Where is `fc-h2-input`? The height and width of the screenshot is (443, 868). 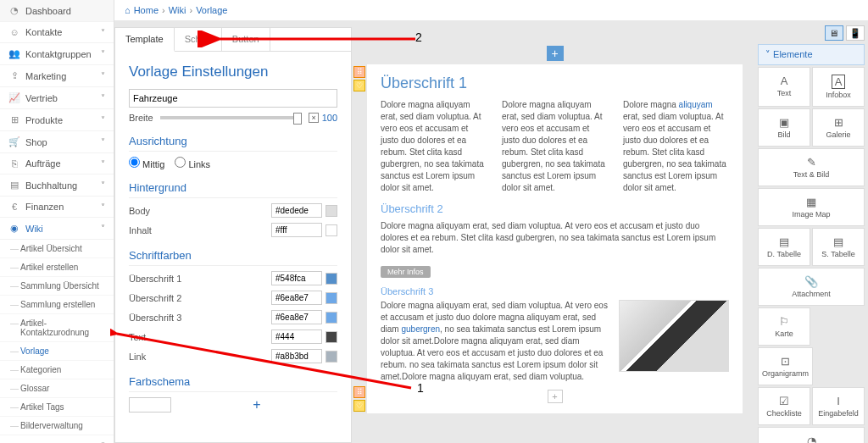
fc-h2-input is located at coordinates (297, 298).